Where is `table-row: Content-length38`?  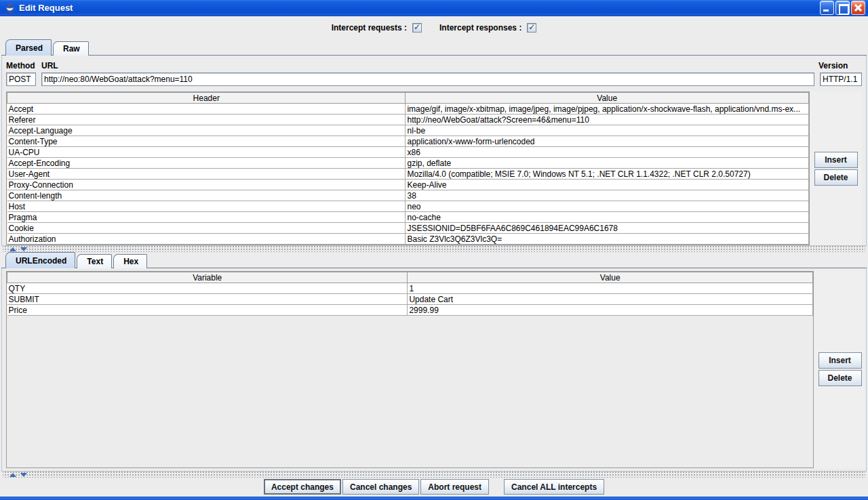 table-row: Content-length38 is located at coordinates (408, 196).